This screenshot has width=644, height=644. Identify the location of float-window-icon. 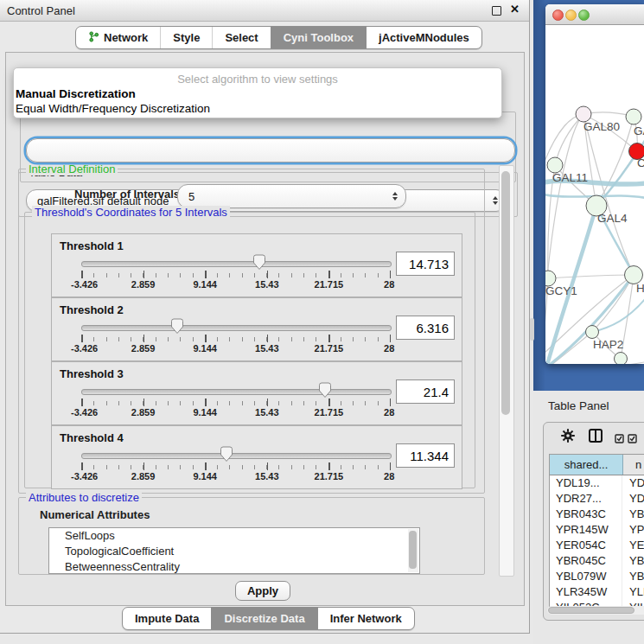
(496, 10).